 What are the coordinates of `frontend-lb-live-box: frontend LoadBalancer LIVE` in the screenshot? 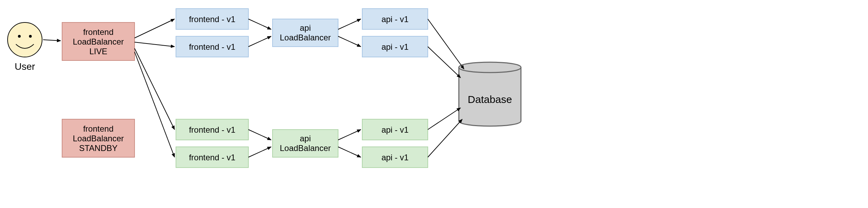 It's located at (98, 41).